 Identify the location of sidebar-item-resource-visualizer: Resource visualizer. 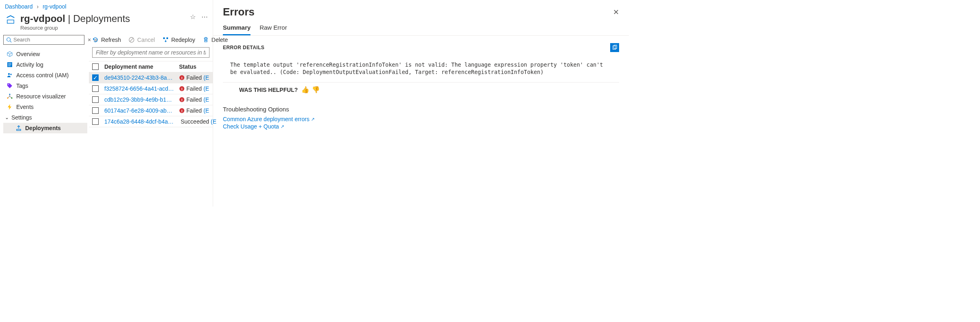
(45, 96).